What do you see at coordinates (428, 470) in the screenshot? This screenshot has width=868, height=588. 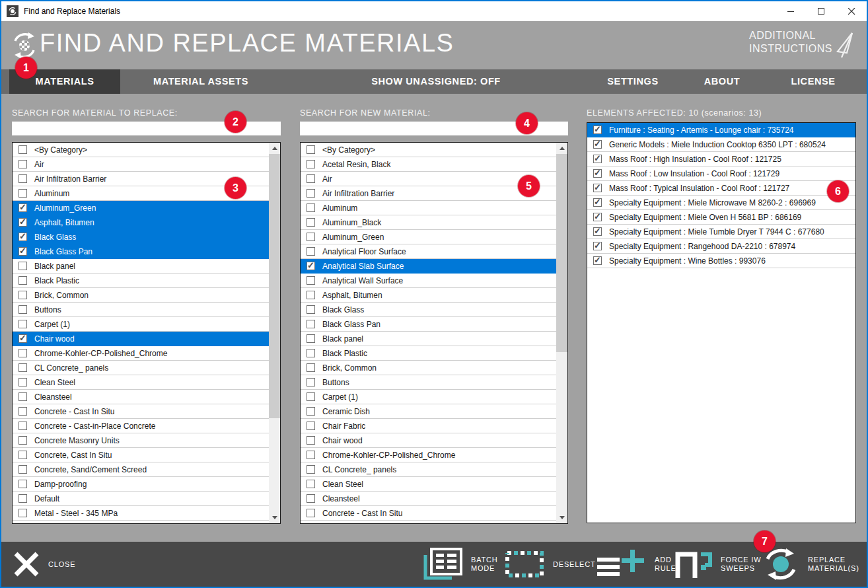 I see `list-item: CL Concrete_ panels` at bounding box center [428, 470].